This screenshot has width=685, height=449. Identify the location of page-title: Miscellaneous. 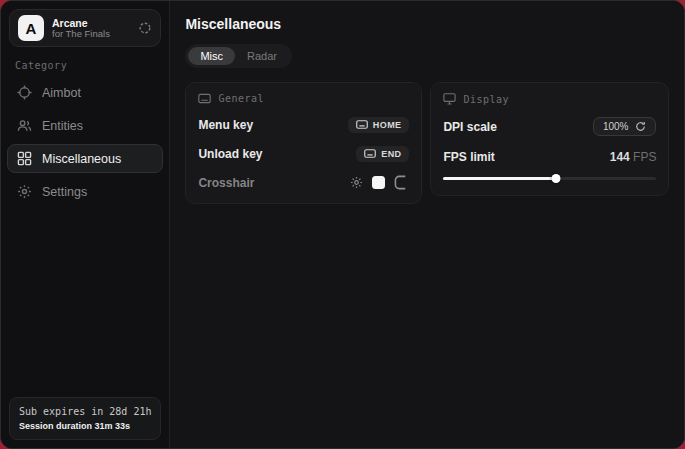
(427, 24).